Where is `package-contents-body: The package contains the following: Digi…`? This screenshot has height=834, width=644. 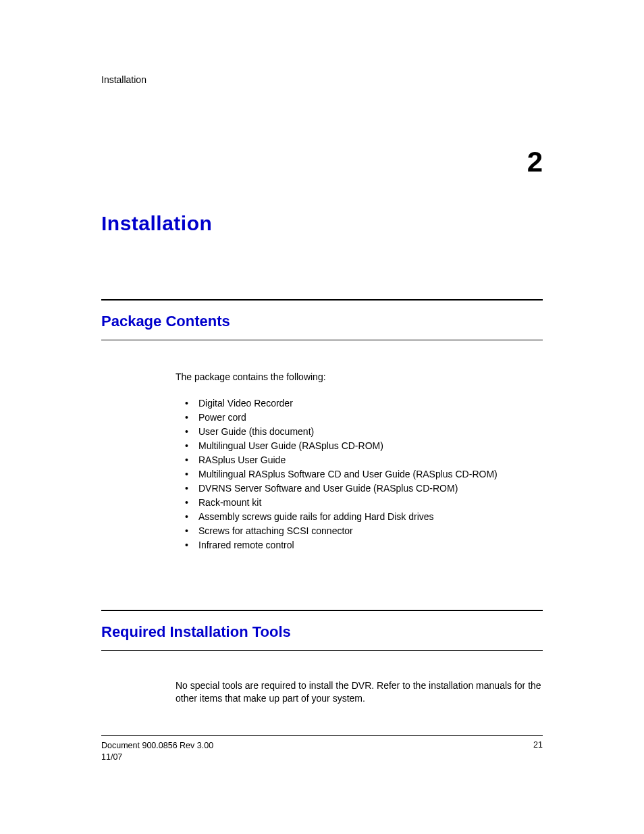 package-contents-body: The package contains the following: Digi… is located at coordinates (359, 462).